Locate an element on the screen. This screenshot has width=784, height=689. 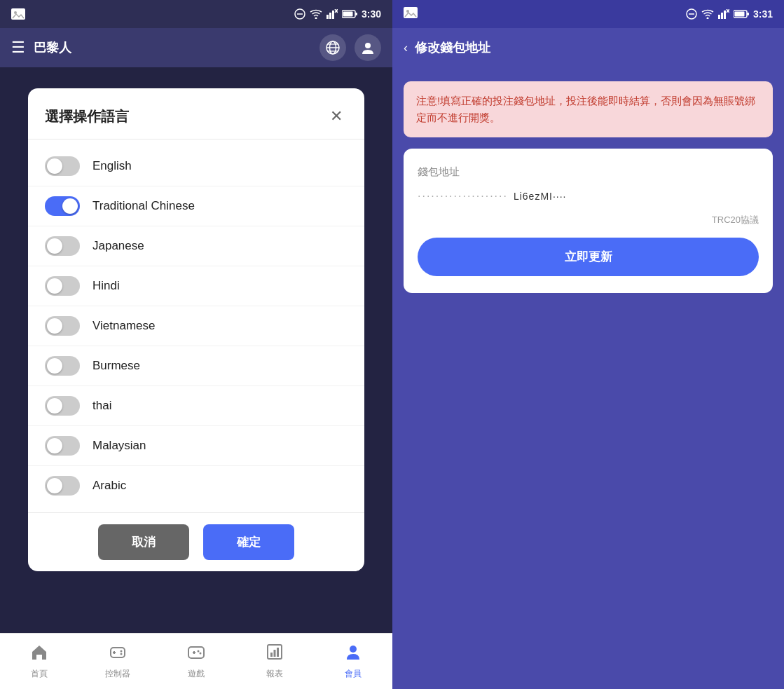
profile-button is located at coordinates (368, 48).